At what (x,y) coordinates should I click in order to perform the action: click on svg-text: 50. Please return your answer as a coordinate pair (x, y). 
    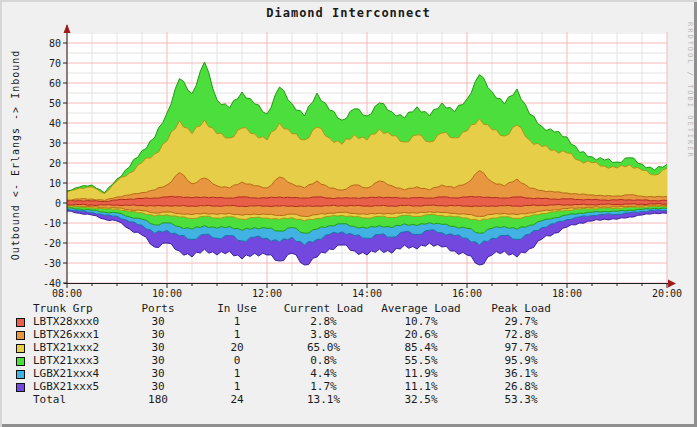
    Looking at the image, I should click on (55, 104).